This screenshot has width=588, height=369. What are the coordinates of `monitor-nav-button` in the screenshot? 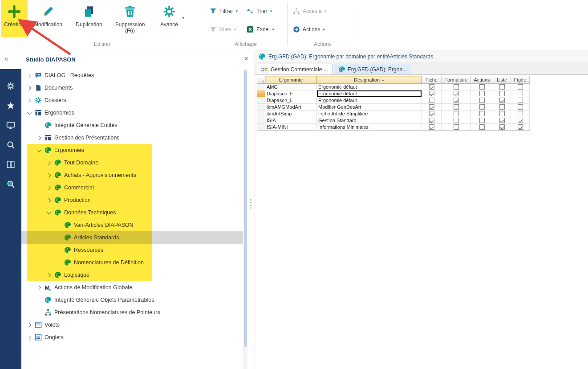 It's located at (11, 125).